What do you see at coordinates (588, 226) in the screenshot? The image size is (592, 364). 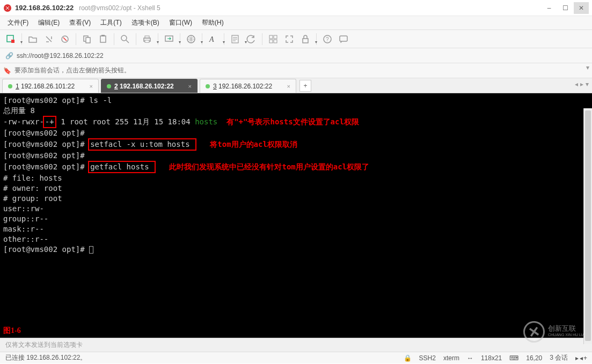 I see `scrollbar-thumb` at bounding box center [588, 226].